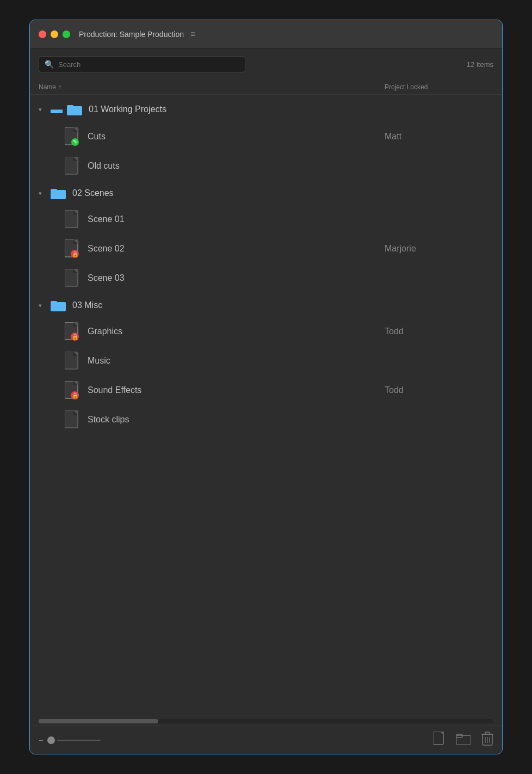 The image size is (532, 774). What do you see at coordinates (266, 278) in the screenshot?
I see `list-item-scene03: Scene 03` at bounding box center [266, 278].